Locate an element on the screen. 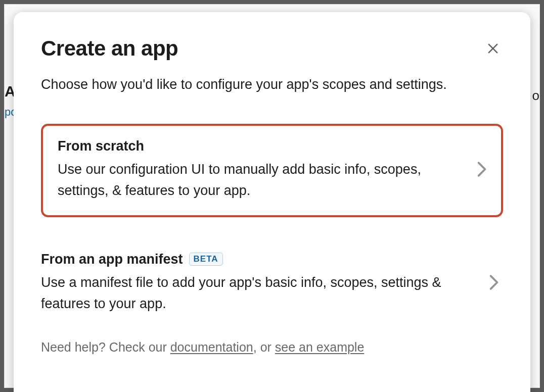 This screenshot has height=392, width=544. close-icon is located at coordinates (493, 54).